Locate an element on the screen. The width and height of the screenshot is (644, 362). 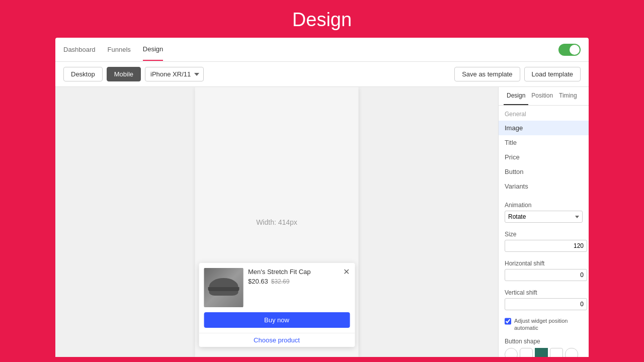
product-card-header: Men's Stretch Fit Cap $20.63 $32.69 ✕ is located at coordinates (277, 288).